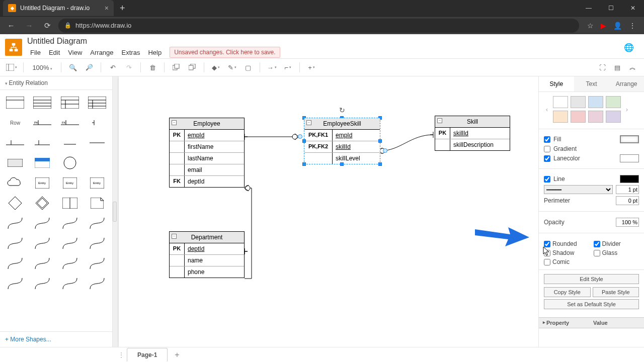 The height and width of the screenshot is (362, 644). Describe the element at coordinates (591, 26) in the screenshot. I see `bookmark-icon: ☆` at that location.